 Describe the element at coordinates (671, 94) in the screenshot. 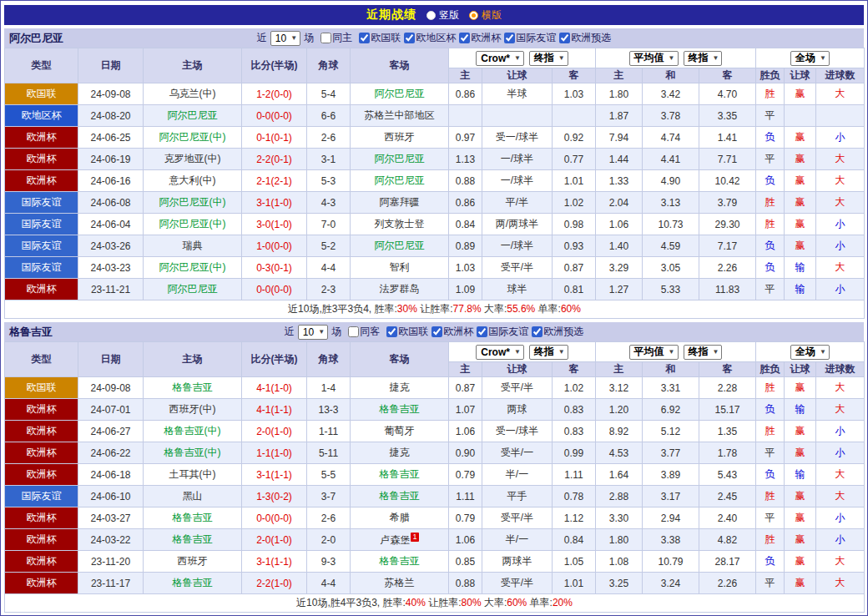

I see `avg-draw-odds-cell: 3.42` at that location.